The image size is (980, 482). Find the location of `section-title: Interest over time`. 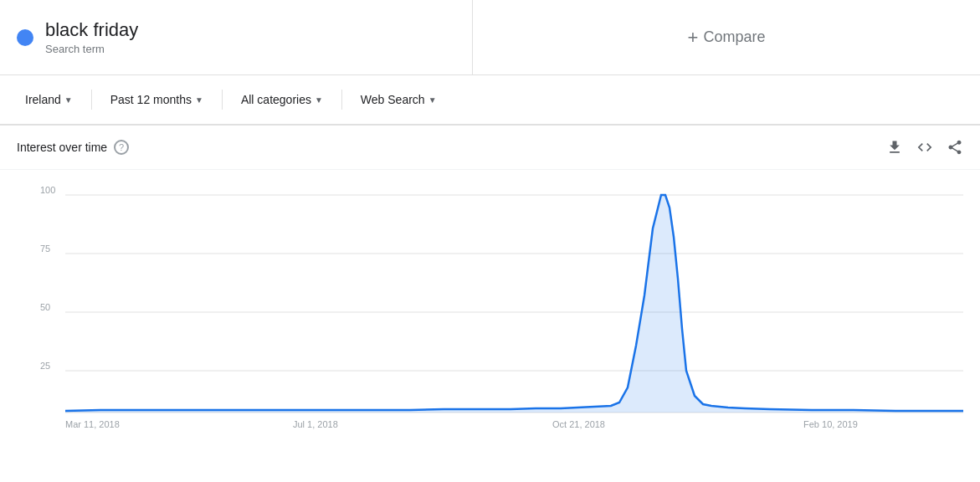

section-title: Interest over time is located at coordinates (62, 147).